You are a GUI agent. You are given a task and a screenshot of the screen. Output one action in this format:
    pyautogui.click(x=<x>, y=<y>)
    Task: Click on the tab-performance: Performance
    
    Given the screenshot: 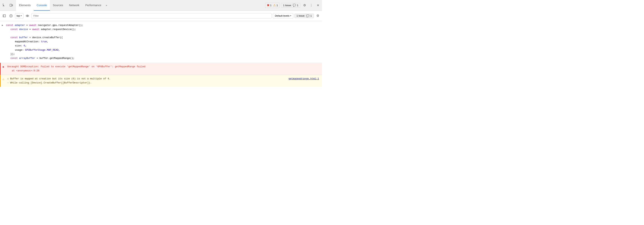 What is the action you would take?
    pyautogui.click(x=93, y=5)
    